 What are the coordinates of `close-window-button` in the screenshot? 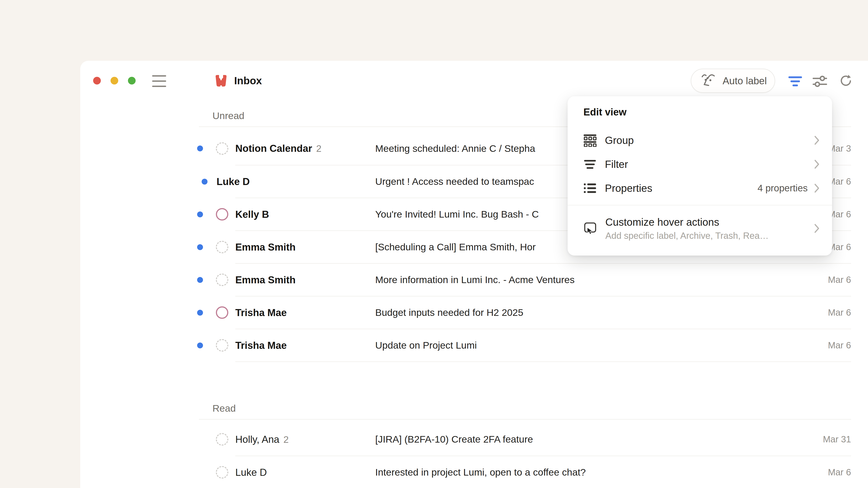 It's located at (97, 81).